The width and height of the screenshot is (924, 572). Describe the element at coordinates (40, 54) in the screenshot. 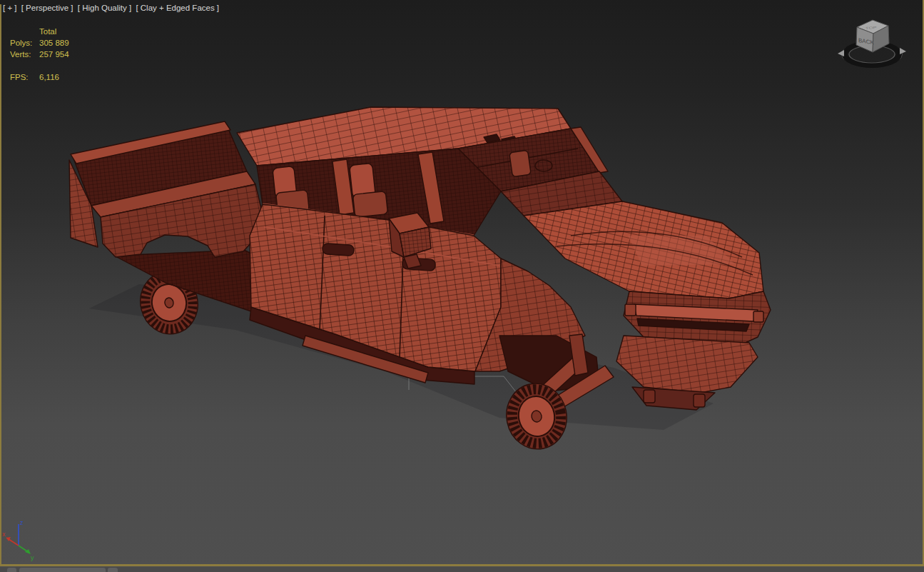

I see `statistics-overlay: Total Polys: 305 889 Verts: 257 954 FPS:…` at that location.